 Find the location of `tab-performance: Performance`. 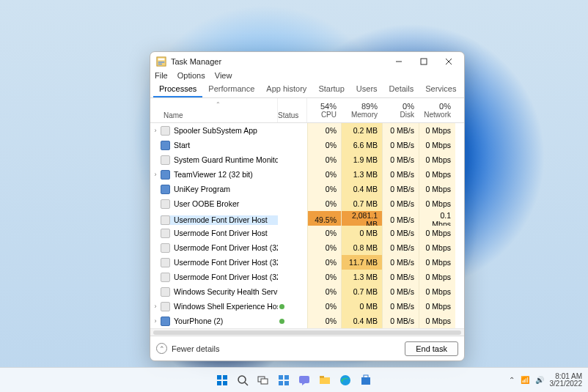

tab-performance: Performance is located at coordinates (232, 89).